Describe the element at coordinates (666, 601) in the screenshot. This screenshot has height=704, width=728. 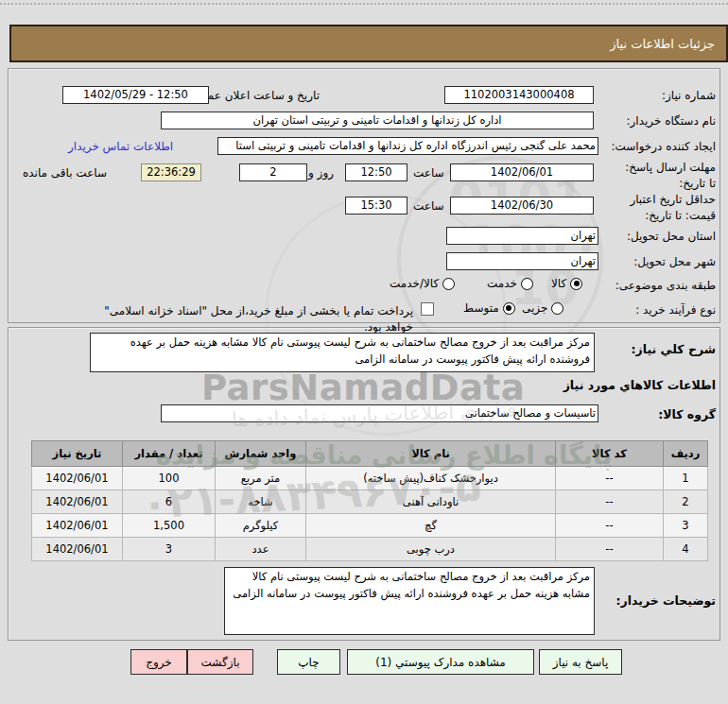
I see `buyer-notes-label: توضیحات خریدار:` at that location.